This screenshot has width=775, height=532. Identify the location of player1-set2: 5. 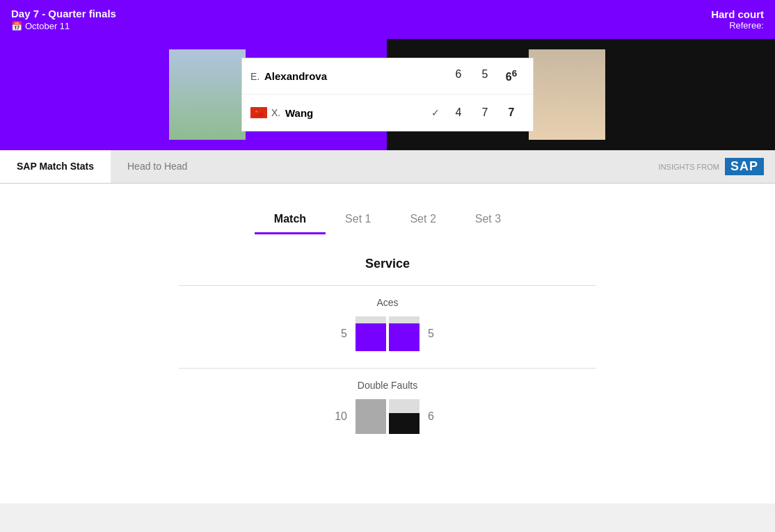
(485, 76).